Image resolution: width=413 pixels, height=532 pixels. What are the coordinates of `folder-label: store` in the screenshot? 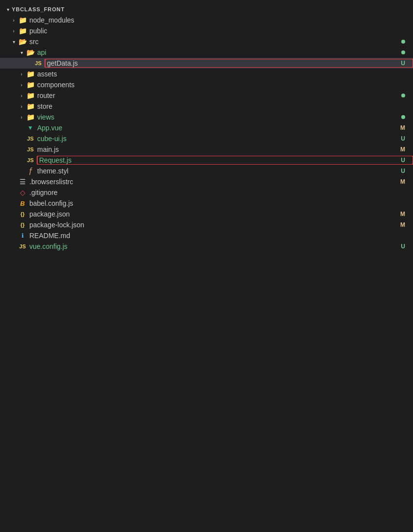 It's located at (225, 106).